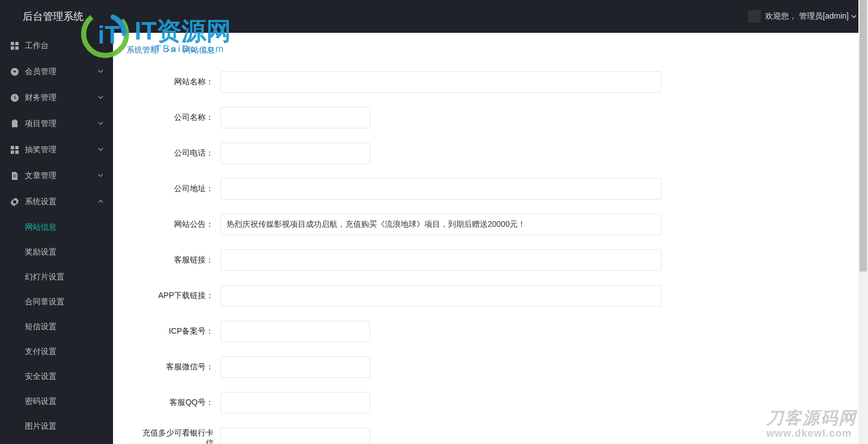 This screenshot has width=868, height=444. I want to click on form-label: 公司地址：, so click(178, 189).